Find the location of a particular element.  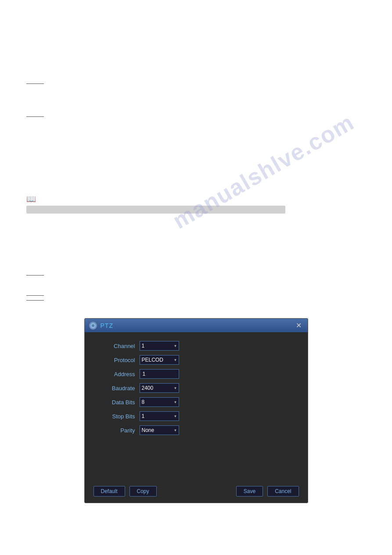

stopbits-select-wrapper: 1 2 is located at coordinates (159, 416).